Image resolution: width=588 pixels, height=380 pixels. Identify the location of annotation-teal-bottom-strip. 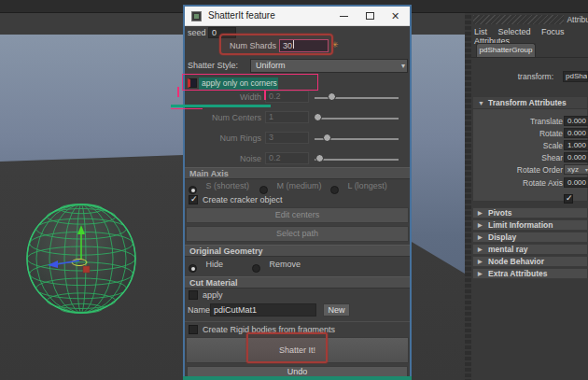
(297, 378).